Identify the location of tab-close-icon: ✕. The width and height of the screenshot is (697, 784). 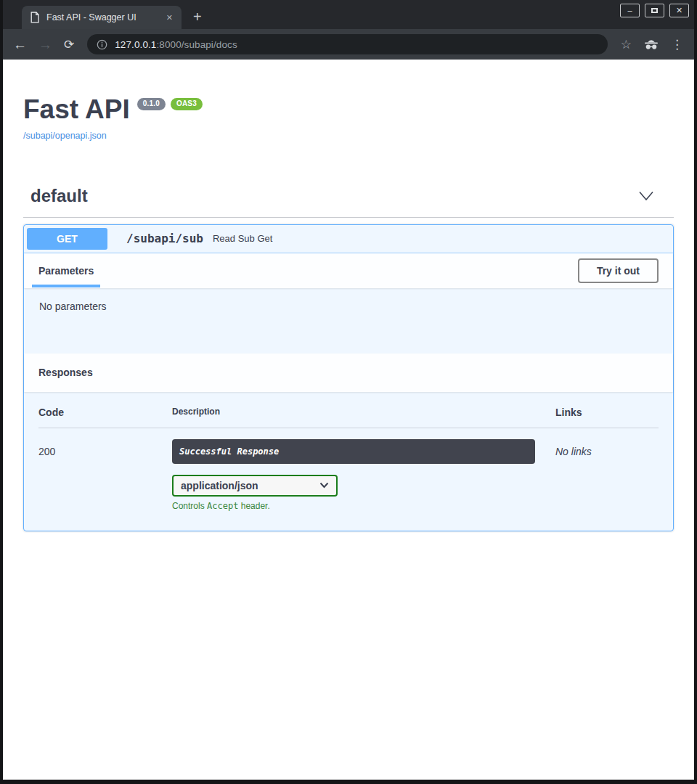
(170, 17).